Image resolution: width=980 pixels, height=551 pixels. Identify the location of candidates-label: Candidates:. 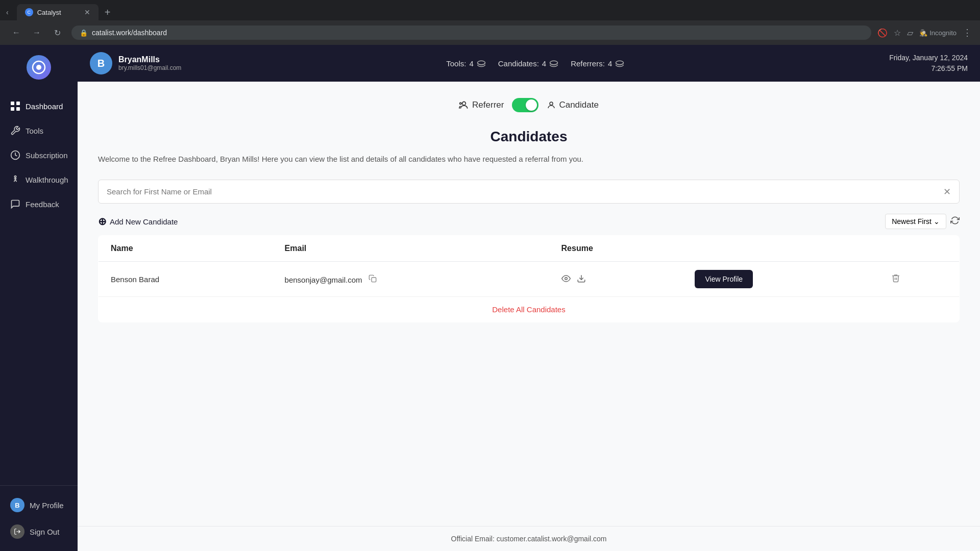
(519, 63).